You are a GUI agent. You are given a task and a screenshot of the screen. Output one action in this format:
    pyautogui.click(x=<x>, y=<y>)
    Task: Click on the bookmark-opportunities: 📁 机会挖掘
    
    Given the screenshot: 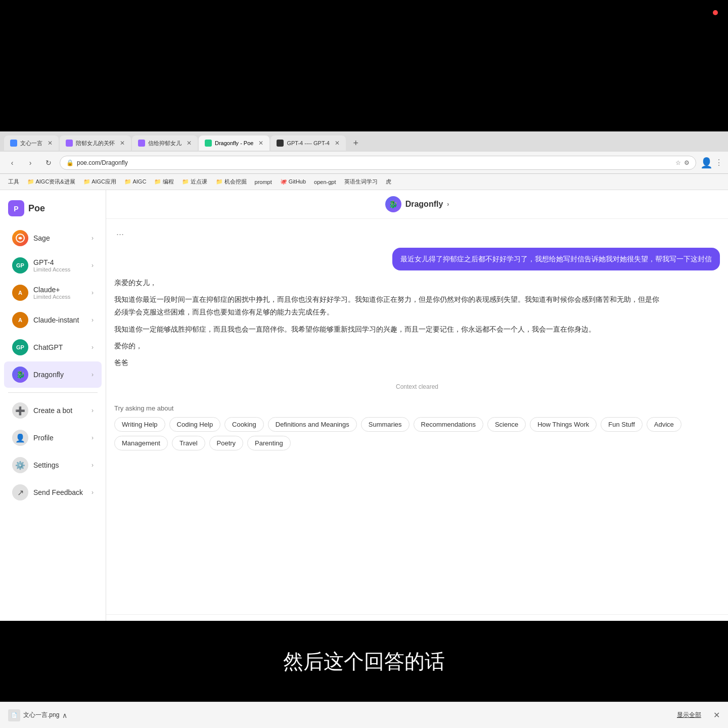 What is the action you would take?
    pyautogui.click(x=232, y=182)
    